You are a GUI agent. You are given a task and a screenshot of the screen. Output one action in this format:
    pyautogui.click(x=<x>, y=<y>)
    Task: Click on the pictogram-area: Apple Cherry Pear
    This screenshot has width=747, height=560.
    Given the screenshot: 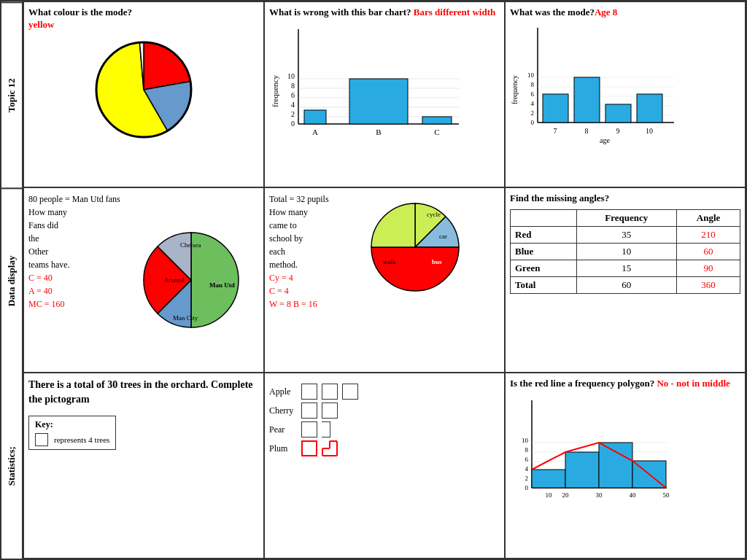 What is the action you would take?
    pyautogui.click(x=384, y=420)
    